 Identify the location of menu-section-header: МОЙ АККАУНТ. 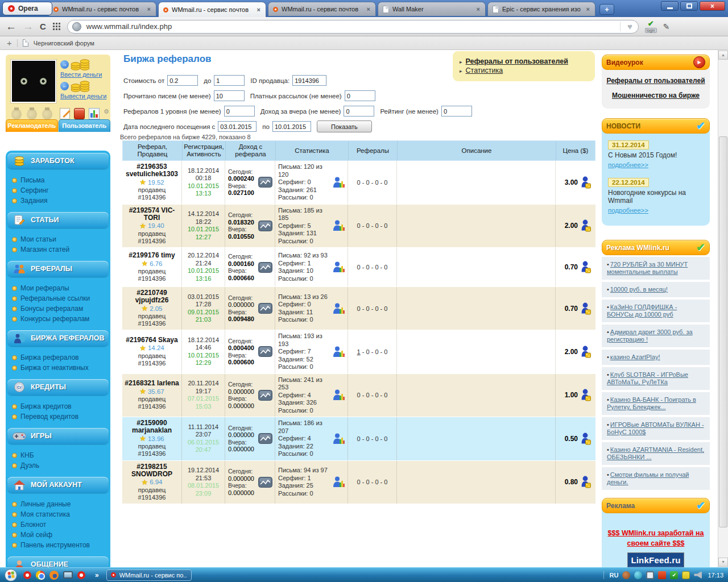
(58, 485).